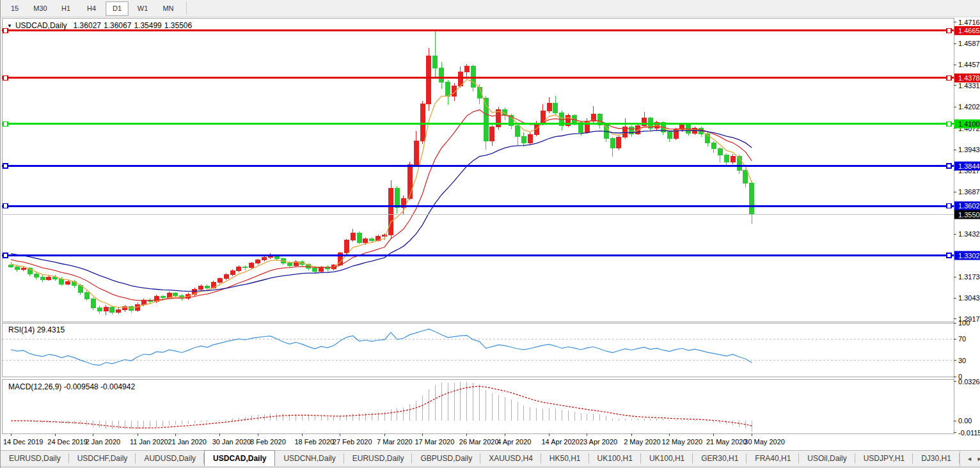 The width and height of the screenshot is (980, 468). Describe the element at coordinates (642, 442) in the screenshot. I see `svg-text: 2 May 2020` at that location.